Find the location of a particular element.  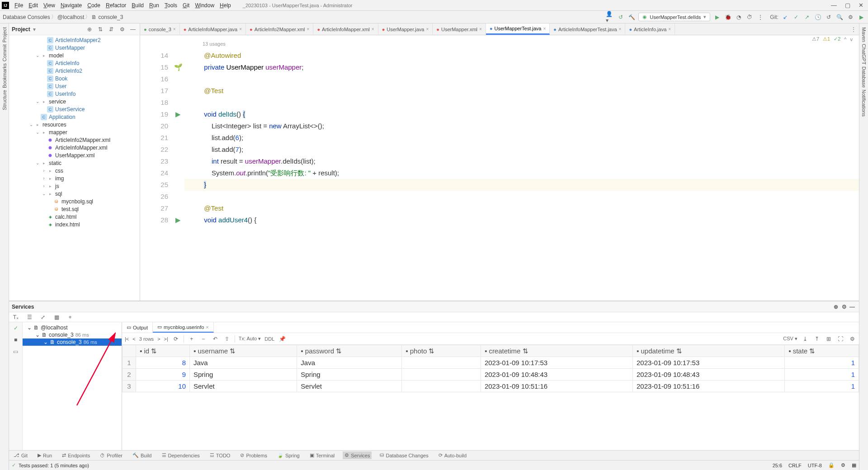

hide-icon: — is located at coordinates (852, 307).